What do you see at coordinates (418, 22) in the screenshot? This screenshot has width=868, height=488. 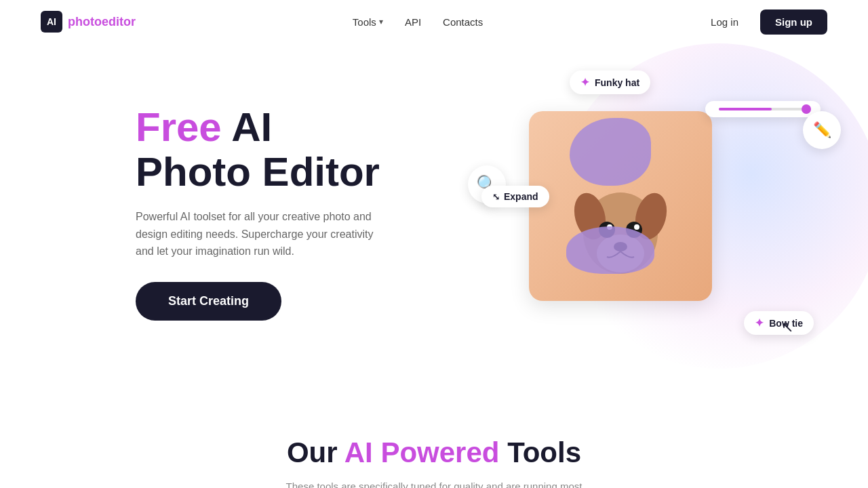 I see `nav-links: Tools API Contacts` at bounding box center [418, 22].